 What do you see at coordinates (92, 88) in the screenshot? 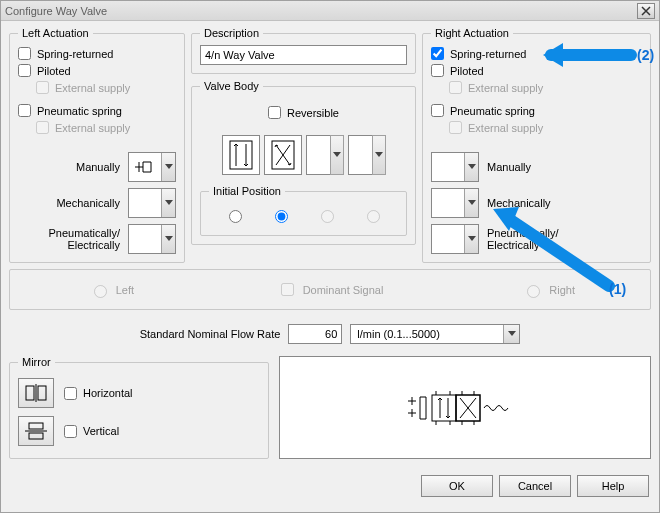
I see `left-external-supply-1-label: External supply` at bounding box center [92, 88].